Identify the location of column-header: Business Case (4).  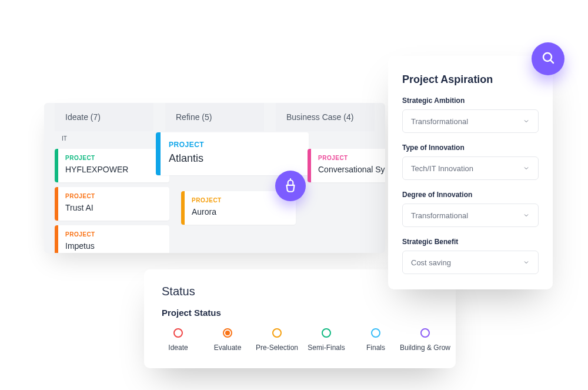
(325, 117).